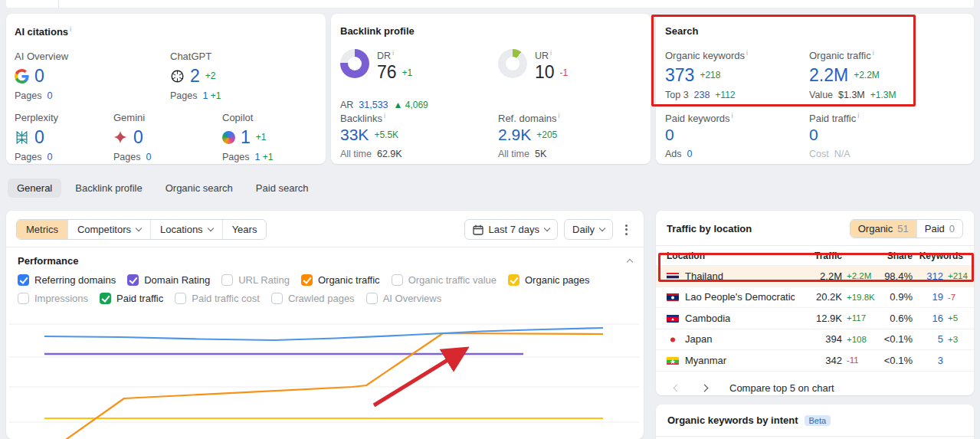 The width and height of the screenshot is (980, 439). I want to click on table-row-cambodia: Cambodia 12.9K +117 0.6% 16 +5, so click(815, 318).